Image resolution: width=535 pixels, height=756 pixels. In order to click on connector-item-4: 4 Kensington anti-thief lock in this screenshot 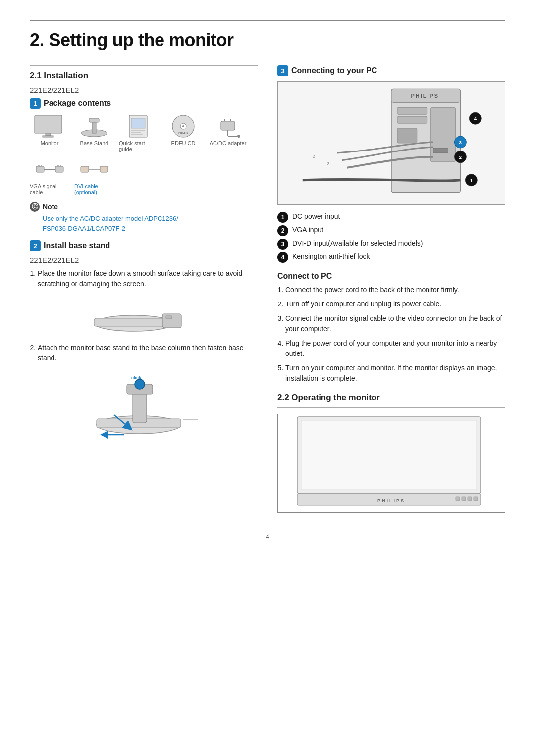, I will do `click(391, 257)`.